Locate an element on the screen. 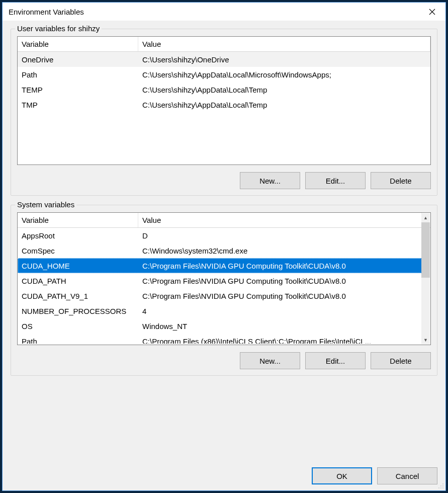  table-row: TEMPC:\Users\shihzy\AppData\Local\Temp is located at coordinates (224, 90).